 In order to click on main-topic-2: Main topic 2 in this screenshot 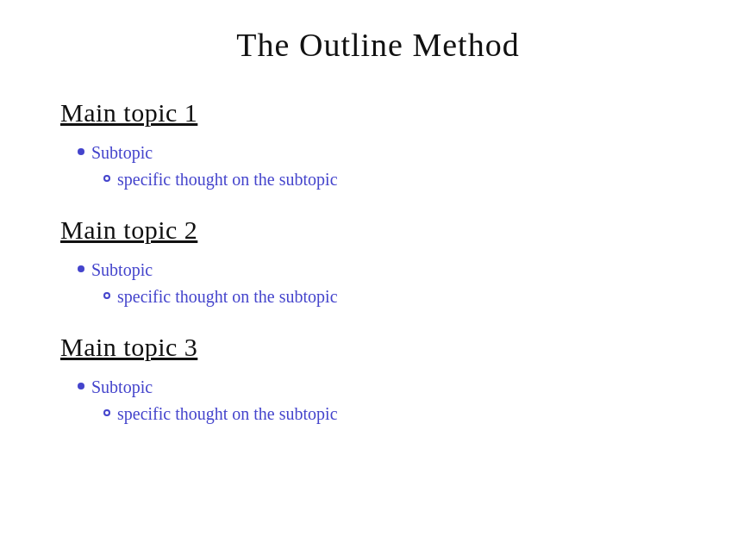, I will do `click(378, 230)`.